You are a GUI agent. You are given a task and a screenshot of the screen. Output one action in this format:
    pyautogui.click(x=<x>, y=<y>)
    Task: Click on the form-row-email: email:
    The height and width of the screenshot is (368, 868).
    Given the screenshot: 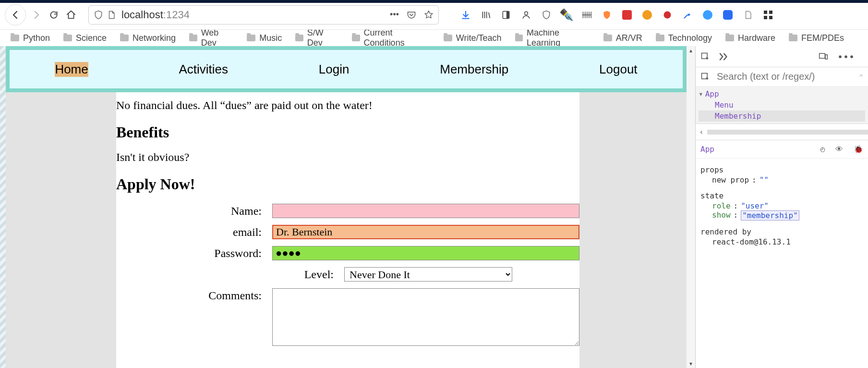 What is the action you would take?
    pyautogui.click(x=348, y=232)
    